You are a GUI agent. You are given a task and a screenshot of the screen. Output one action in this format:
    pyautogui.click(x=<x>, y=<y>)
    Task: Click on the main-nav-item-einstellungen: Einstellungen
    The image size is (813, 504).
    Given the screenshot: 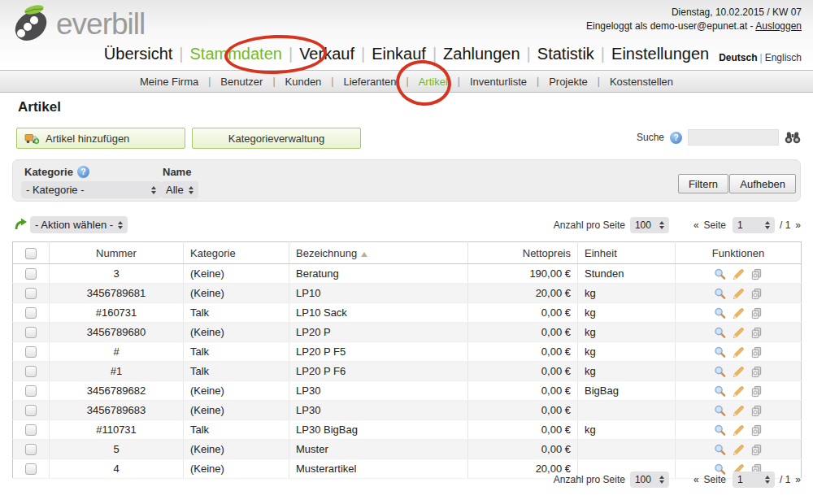 What is the action you would take?
    pyautogui.click(x=660, y=54)
    